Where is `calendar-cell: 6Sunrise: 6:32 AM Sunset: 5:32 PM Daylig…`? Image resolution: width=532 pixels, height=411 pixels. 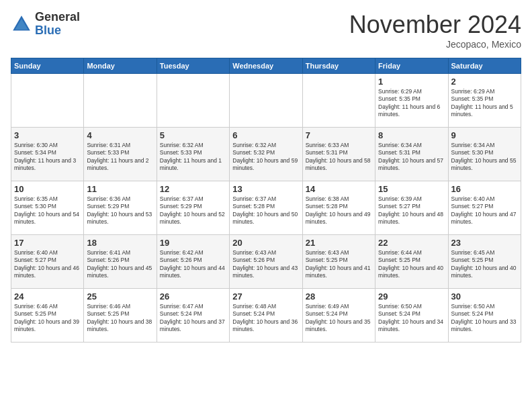
calendar-cell: 6Sunrise: 6:32 AM Sunset: 5:32 PM Daylig… is located at coordinates (266, 154).